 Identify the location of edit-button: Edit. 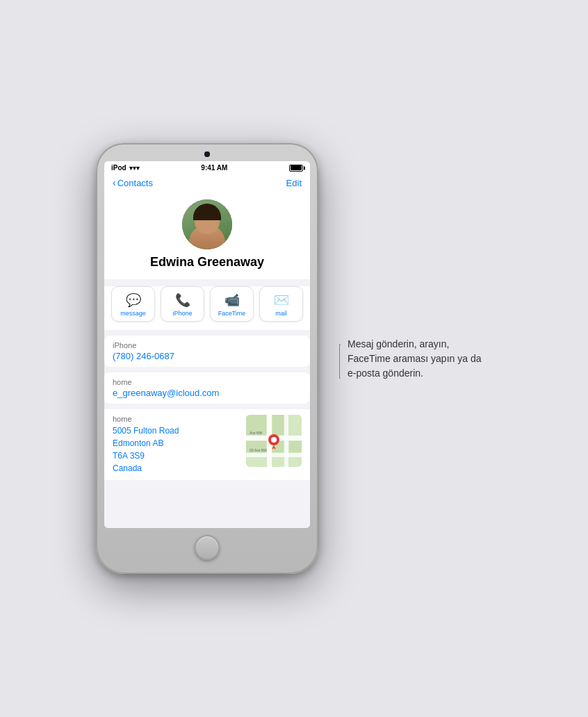
(294, 183).